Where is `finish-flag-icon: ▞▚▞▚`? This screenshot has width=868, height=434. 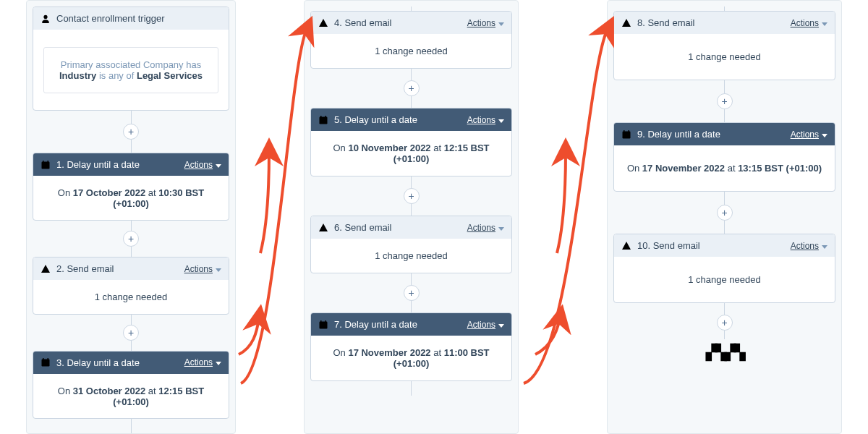 finish-flag-icon: ▞▚▞▚ is located at coordinates (725, 352).